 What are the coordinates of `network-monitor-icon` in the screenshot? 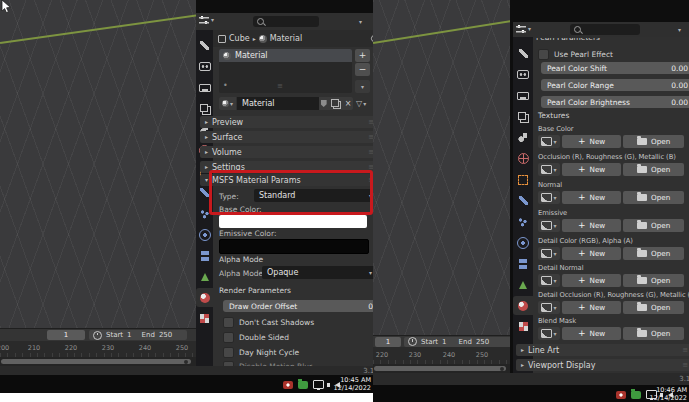 It's located at (318, 384).